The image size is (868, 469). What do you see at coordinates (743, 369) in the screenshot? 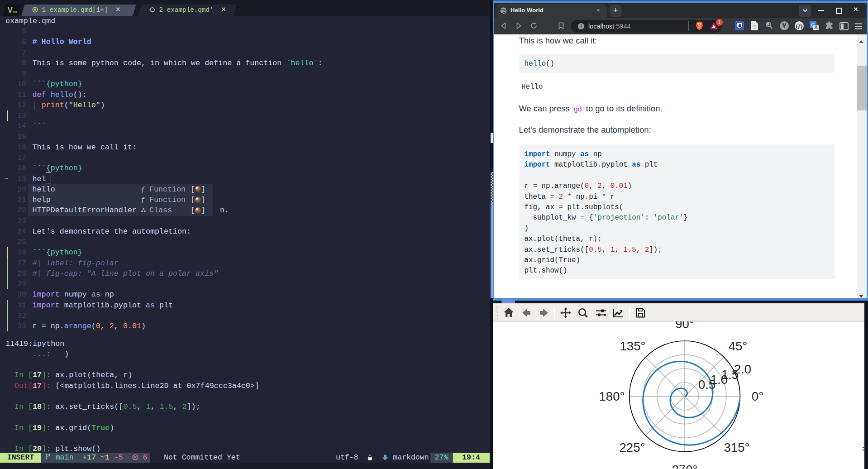
I see `svg-text: 2.0` at bounding box center [743, 369].